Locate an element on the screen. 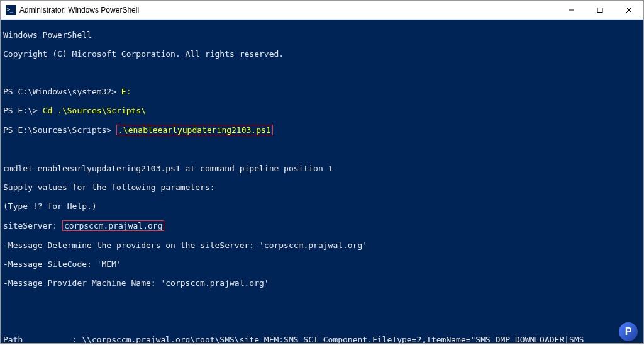 The height and width of the screenshot is (345, 644). minimize-button is located at coordinates (571, 10).